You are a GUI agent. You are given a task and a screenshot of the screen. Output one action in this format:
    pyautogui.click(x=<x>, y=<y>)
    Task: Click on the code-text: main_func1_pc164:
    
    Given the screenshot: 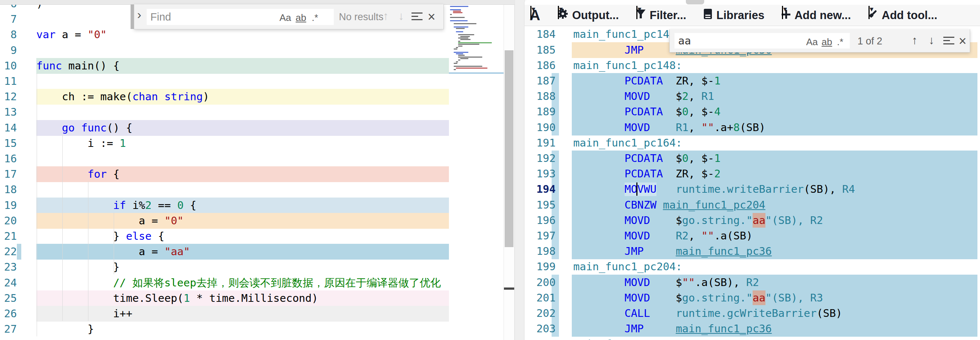 What is the action you would take?
    pyautogui.click(x=628, y=143)
    